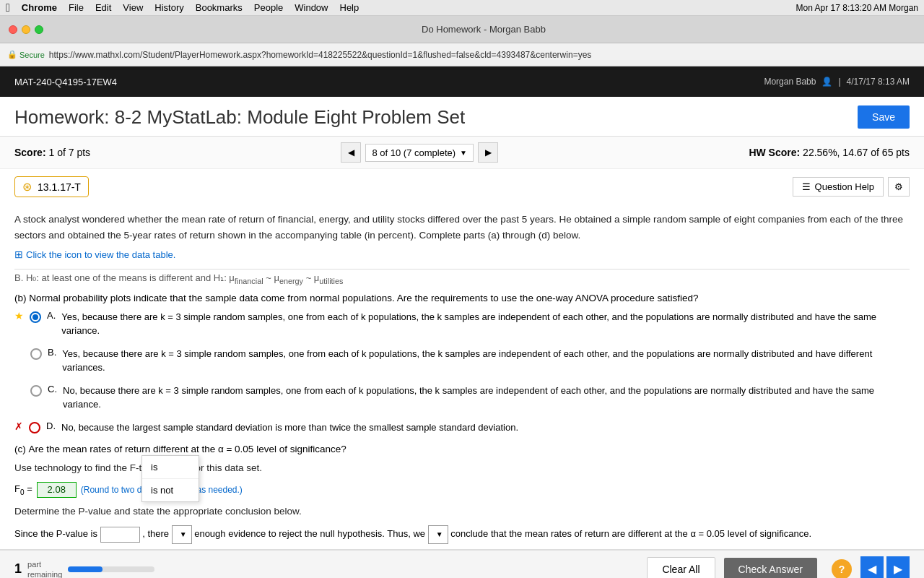  What do you see at coordinates (69, 152) in the screenshot?
I see `score-value: 1 of 7 pts` at bounding box center [69, 152].